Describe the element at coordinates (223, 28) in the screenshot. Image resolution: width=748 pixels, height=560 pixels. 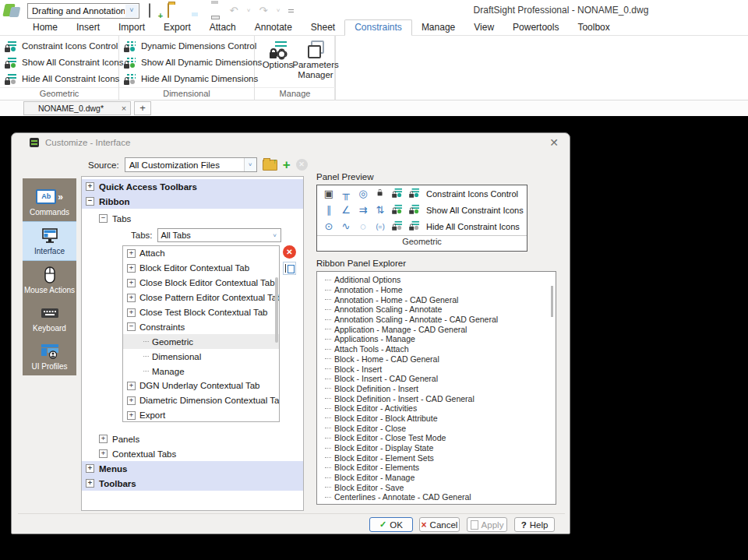
I see `menu-tab-attach: Attach` at that location.